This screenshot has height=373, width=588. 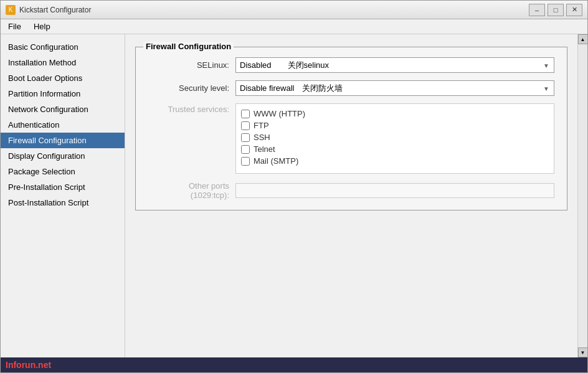 What do you see at coordinates (537, 10) in the screenshot?
I see `minimize-button: –` at bounding box center [537, 10].